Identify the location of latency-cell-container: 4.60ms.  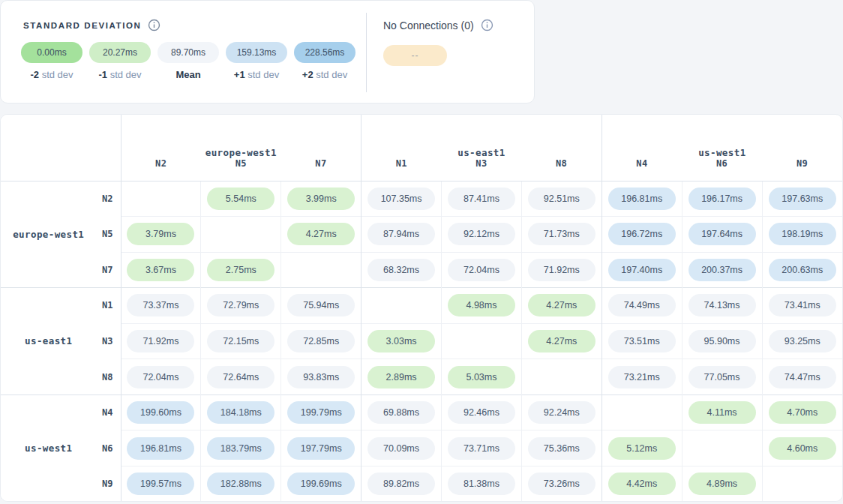
(802, 448).